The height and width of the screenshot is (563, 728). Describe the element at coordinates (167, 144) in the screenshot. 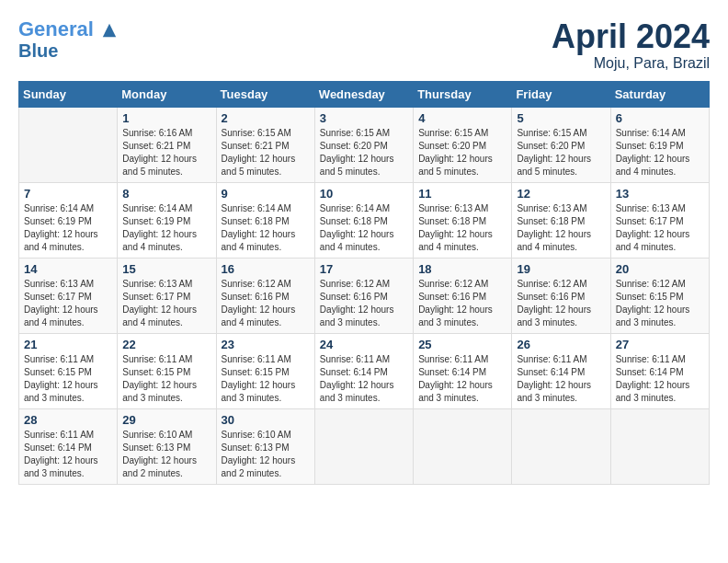

I see `calendar-cell: 1Sunrise: 6:16 AM Sunset: 6:21 PM Daylig…` at that location.